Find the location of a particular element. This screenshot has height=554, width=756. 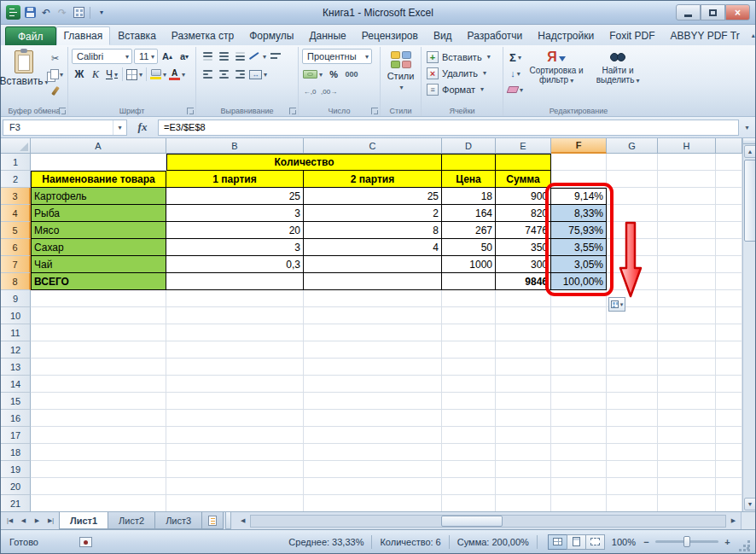

cell-H18 is located at coordinates (687, 452).